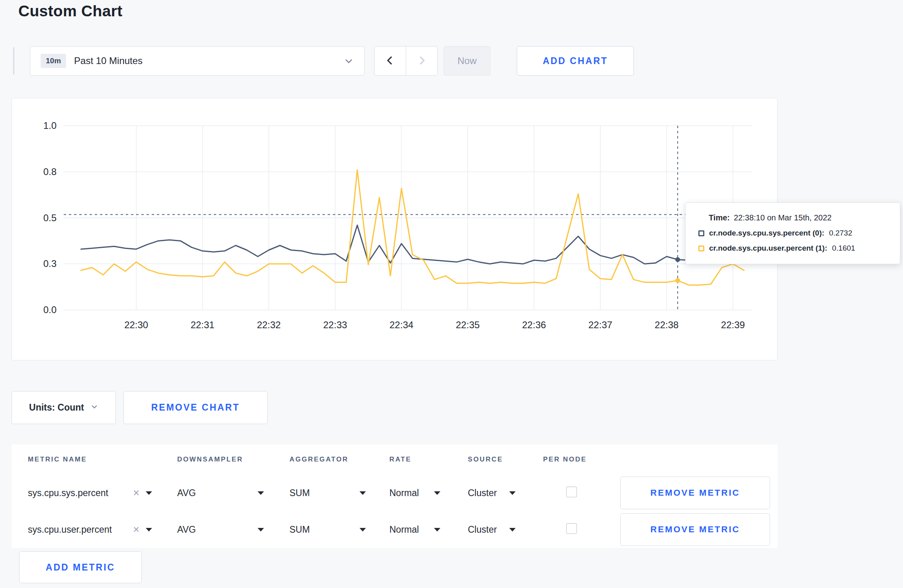 This screenshot has width=903, height=588. What do you see at coordinates (793, 233) in the screenshot?
I see `chart-tooltip: Time:22:38:10 on Mar 15th, 2022 cr.node.…` at bounding box center [793, 233].